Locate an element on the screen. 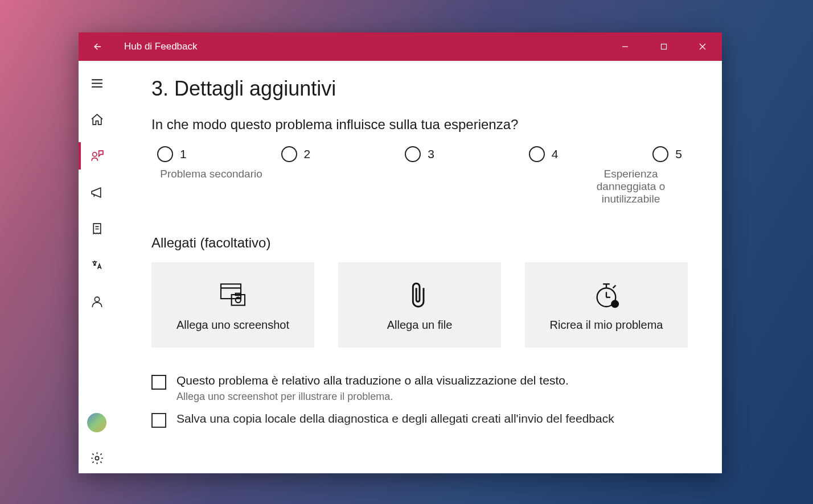  section-heading: 3. Dettagli aggiuntivi is located at coordinates (420, 89).